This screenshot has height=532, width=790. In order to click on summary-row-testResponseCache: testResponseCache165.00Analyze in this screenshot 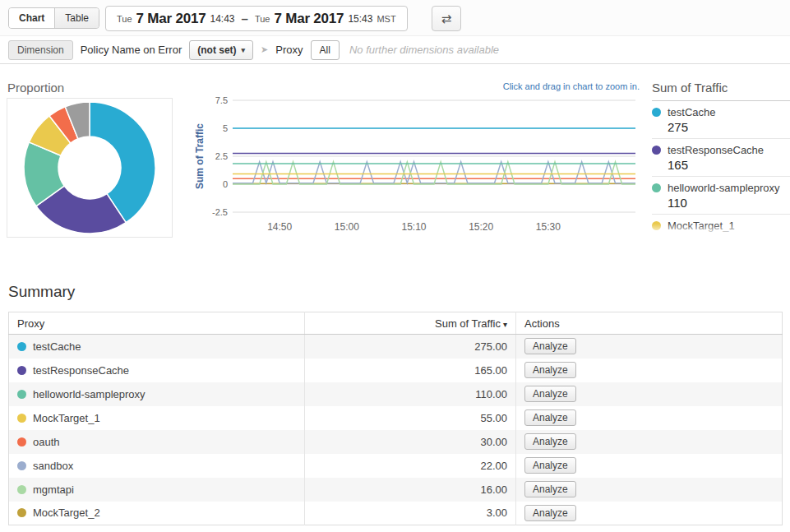, I will do `click(396, 370)`.